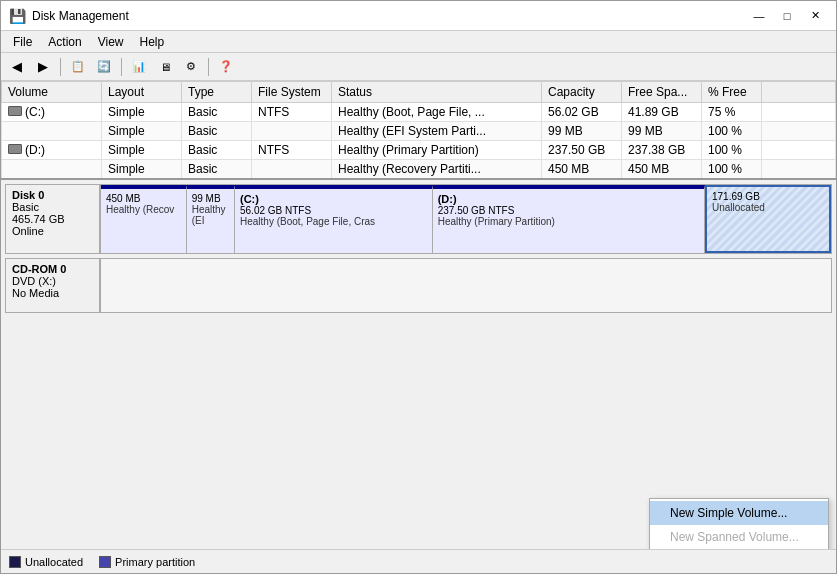 This screenshot has width=837, height=574. Describe the element at coordinates (155, 562) in the screenshot. I see `legend-label-primary: Primary partition` at that location.